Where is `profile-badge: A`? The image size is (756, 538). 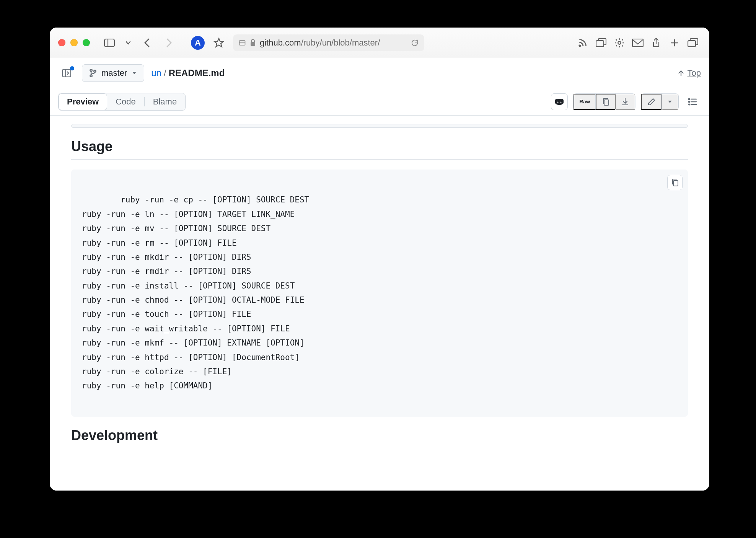
profile-badge: A is located at coordinates (198, 43).